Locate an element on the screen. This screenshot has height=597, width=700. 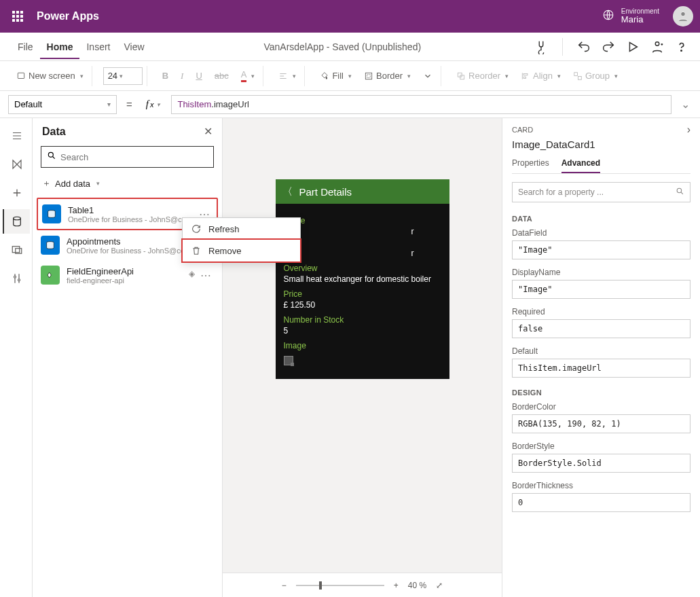
undo-icon is located at coordinates (584, 47).